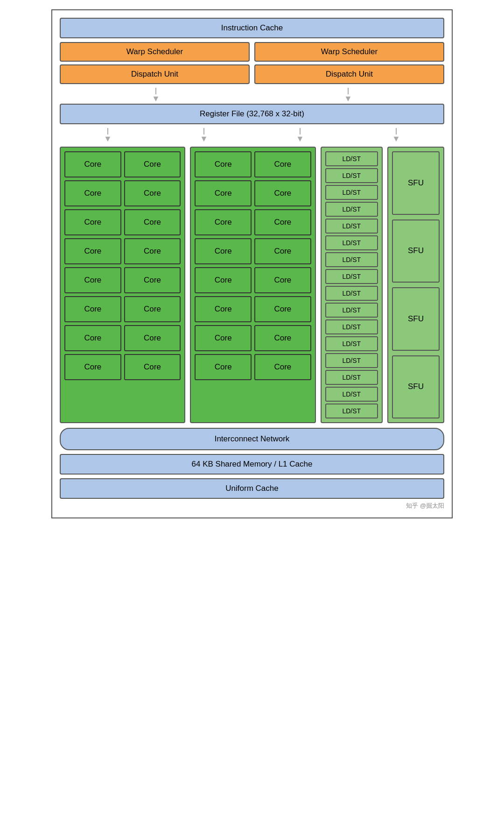 Image resolution: width=504 pixels, height=822 pixels. What do you see at coordinates (352, 209) in the screenshot?
I see `ldst-4: LD/ST` at bounding box center [352, 209].